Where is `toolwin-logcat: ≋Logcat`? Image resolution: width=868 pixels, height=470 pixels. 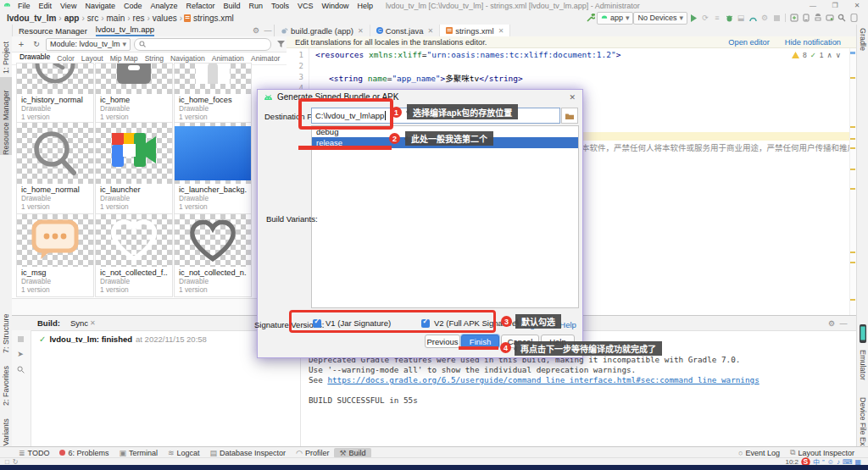
toolwin-logcat: ≋Logcat is located at coordinates (184, 453).